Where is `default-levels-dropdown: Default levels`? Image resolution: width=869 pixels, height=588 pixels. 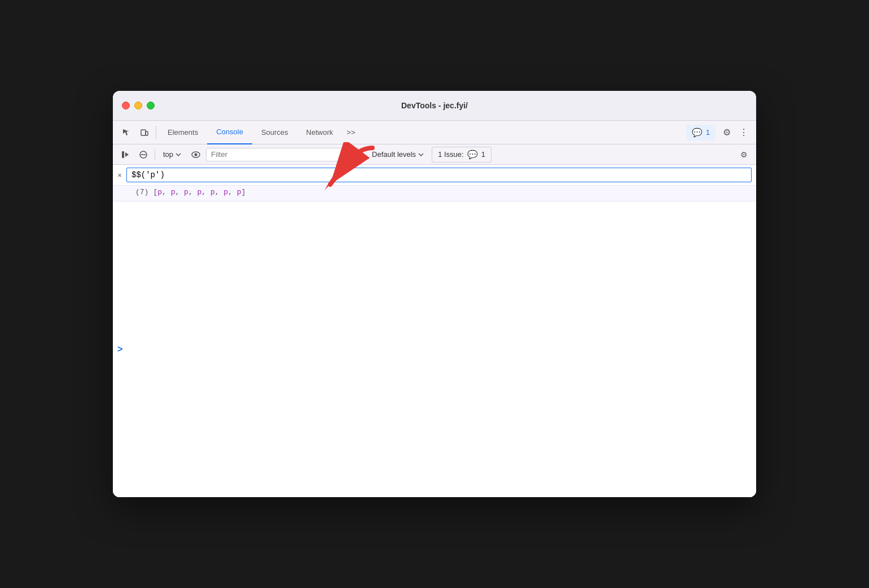
default-levels-dropdown: Default levels is located at coordinates (398, 155).